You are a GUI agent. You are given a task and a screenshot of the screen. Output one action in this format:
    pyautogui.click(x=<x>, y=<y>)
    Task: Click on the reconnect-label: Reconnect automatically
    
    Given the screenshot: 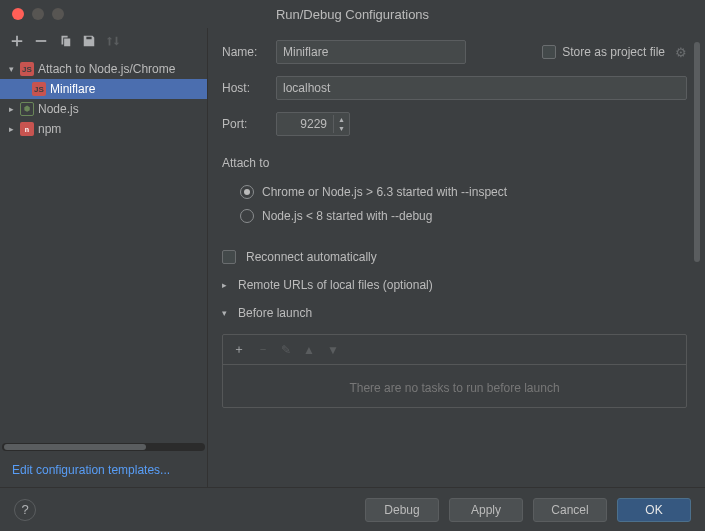 What is the action you would take?
    pyautogui.click(x=312, y=257)
    